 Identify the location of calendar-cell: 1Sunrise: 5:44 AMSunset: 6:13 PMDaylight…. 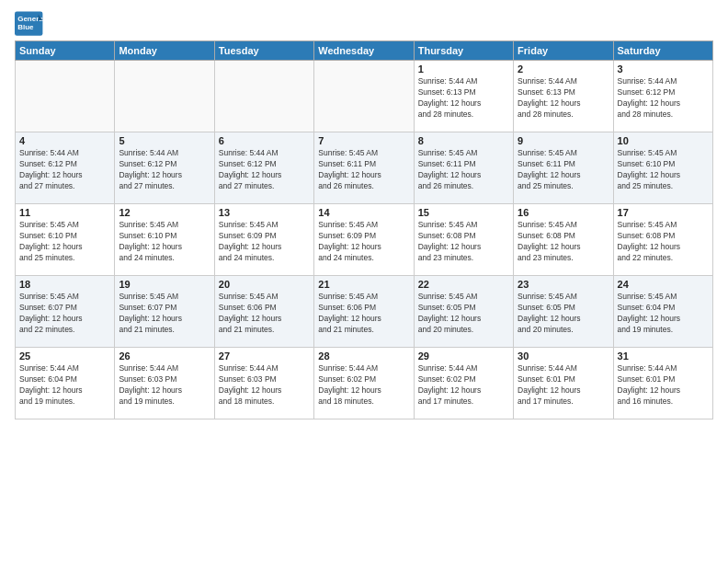
(463, 97).